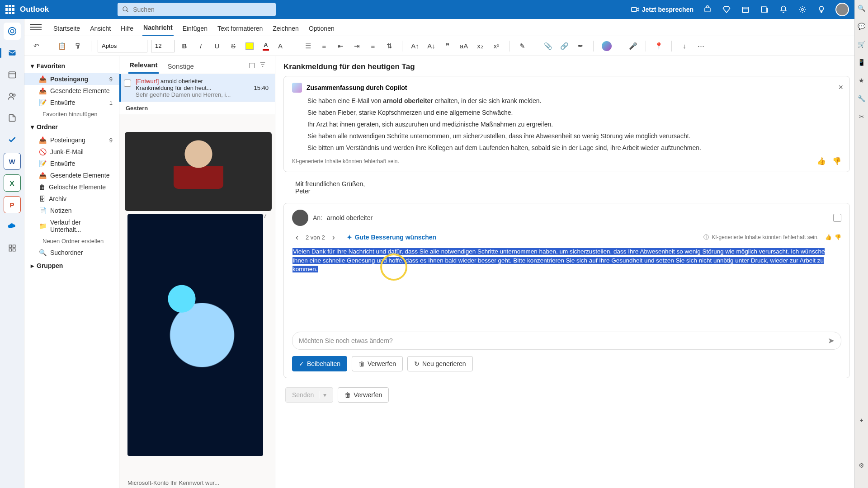  I want to click on italic-button: I, so click(201, 46).